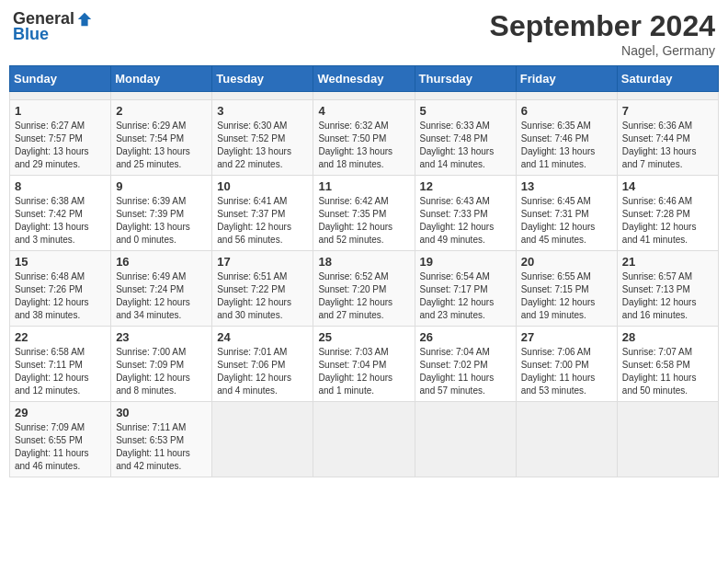 This screenshot has width=728, height=563. What do you see at coordinates (364, 213) in the screenshot?
I see `calendar-week-2: 8 Sunrise: 6:38 AMSunset: 7:42 PMDayligh…` at bounding box center [364, 213].